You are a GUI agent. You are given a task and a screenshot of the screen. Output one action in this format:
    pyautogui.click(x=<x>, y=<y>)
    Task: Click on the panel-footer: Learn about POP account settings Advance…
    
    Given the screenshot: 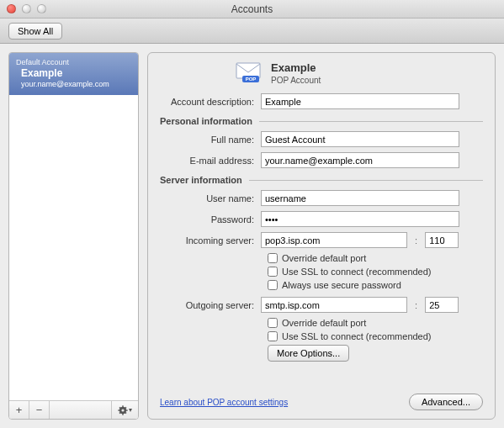 What is the action you would take?
    pyautogui.click(x=321, y=402)
    